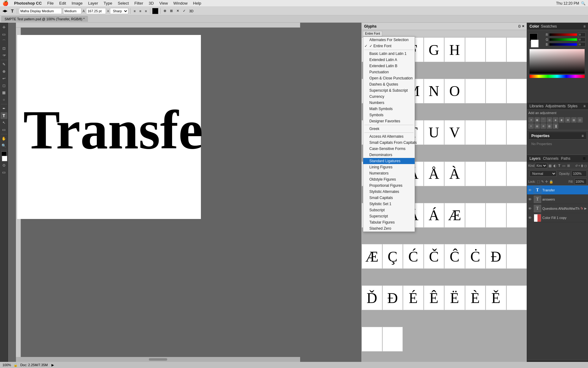 This screenshot has height=368, width=588. I want to click on glyph-cell-empty3, so click(517, 50).